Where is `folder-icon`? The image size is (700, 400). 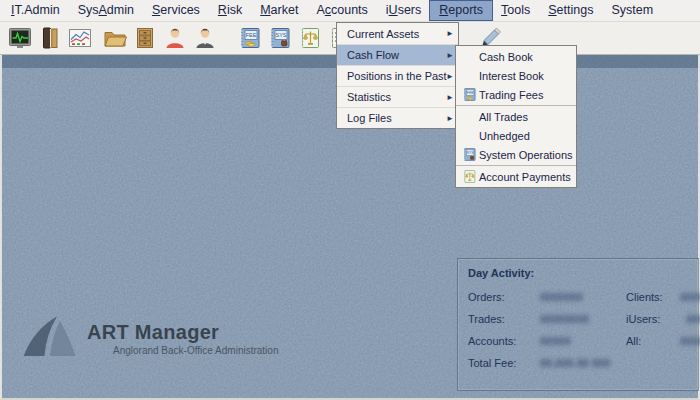
folder-icon is located at coordinates (115, 38).